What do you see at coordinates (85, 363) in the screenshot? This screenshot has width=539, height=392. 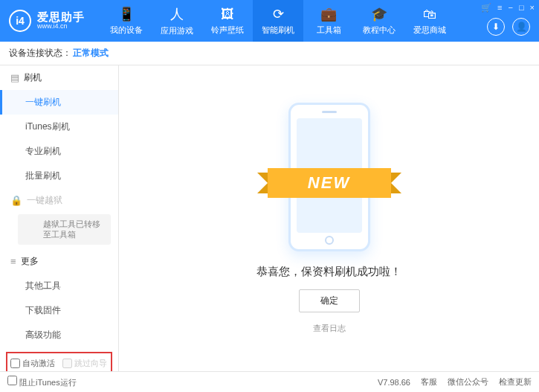 I see `skip-guide-checkbox: 跳过向导` at bounding box center [85, 363].